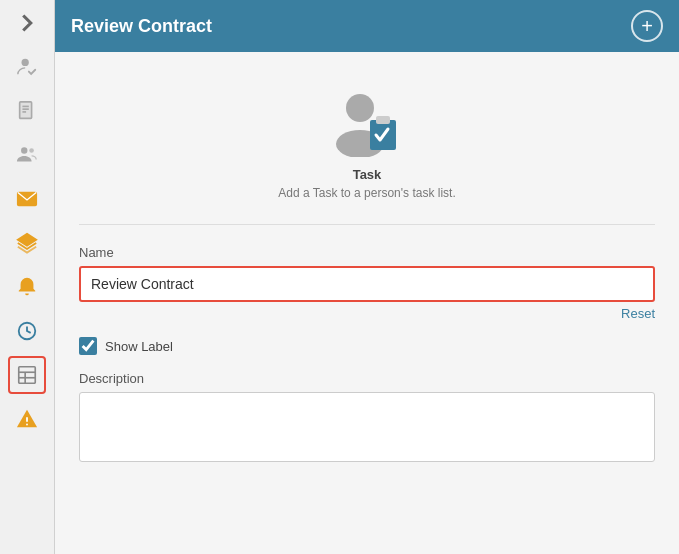 The image size is (679, 554). What do you see at coordinates (368, 174) in the screenshot?
I see `task-type-label: Task` at bounding box center [368, 174].